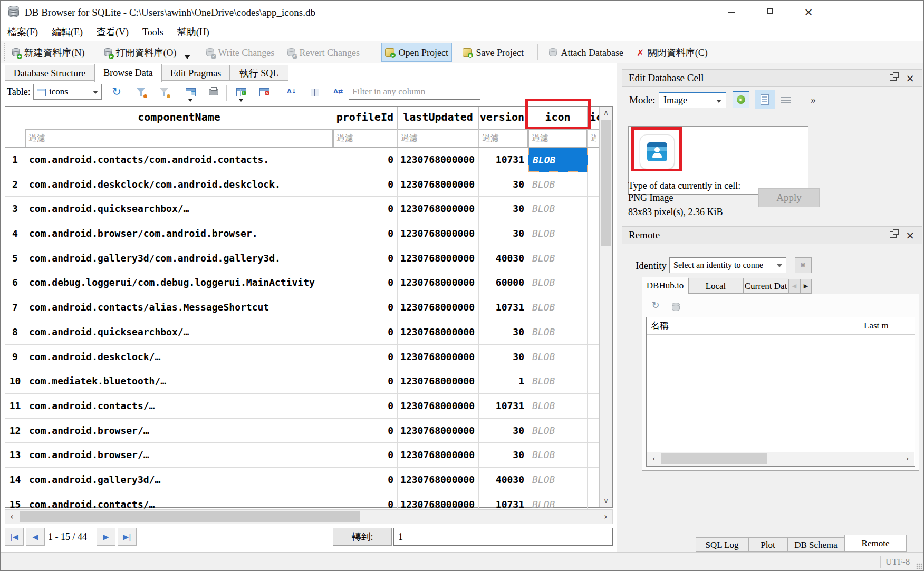 The image size is (924, 571). What do you see at coordinates (606, 501) in the screenshot?
I see `scroll-down-icon: ∨` at bounding box center [606, 501].